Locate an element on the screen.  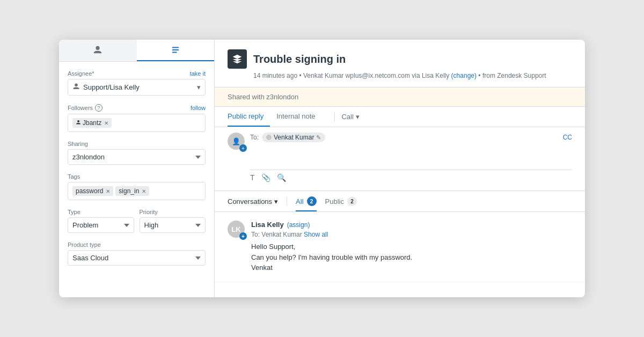
followers-label-row: Followers ? follow is located at coordinates (136, 108).